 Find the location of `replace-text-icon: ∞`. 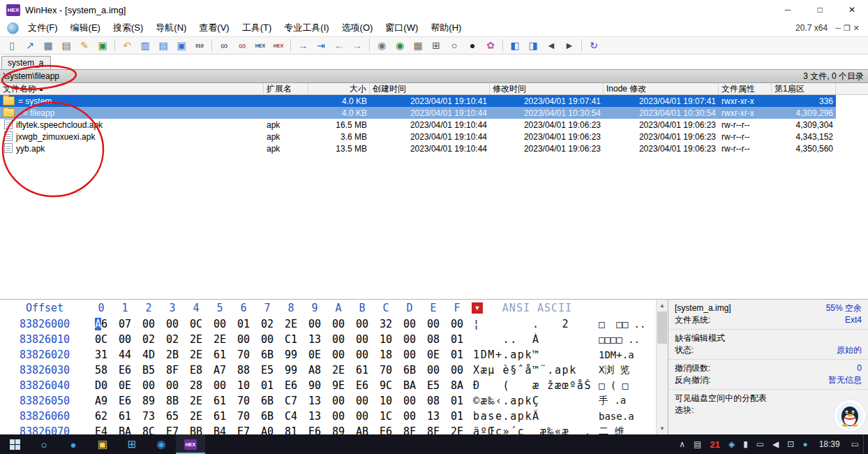

replace-text-icon: ∞ is located at coordinates (242, 45).